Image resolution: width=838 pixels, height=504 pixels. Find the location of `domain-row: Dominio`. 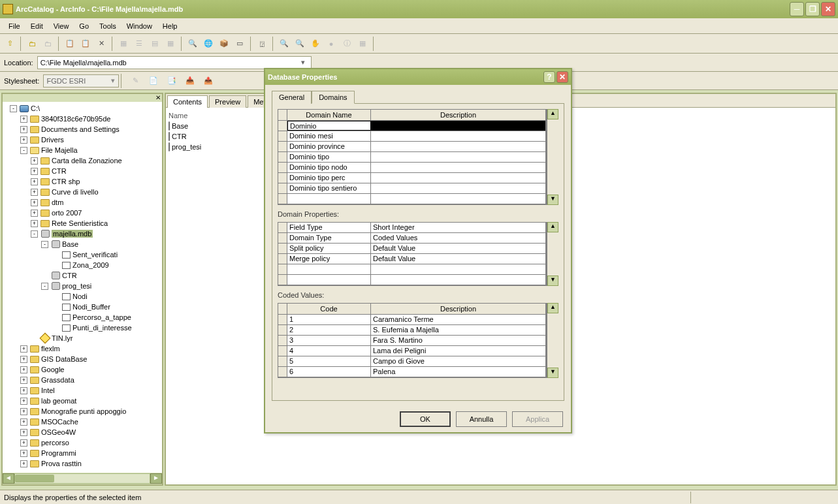

domain-row: Dominio is located at coordinates (412, 126).